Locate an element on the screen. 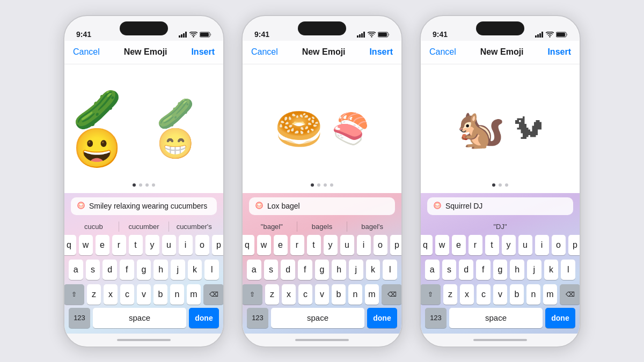 The image size is (644, 362). done-key-2: done is located at coordinates (382, 318).